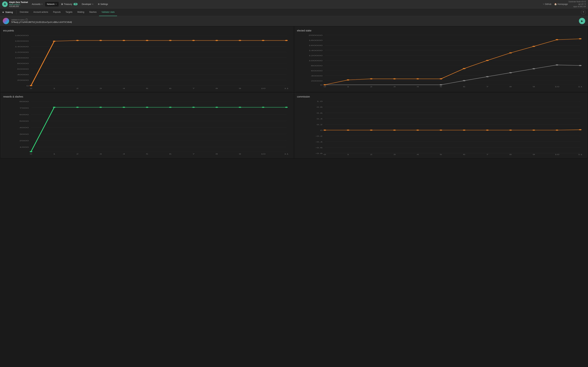  I want to click on version-info: Substrate Node v0.4.0 api v6.7.2 apps v0…, so click(577, 4).